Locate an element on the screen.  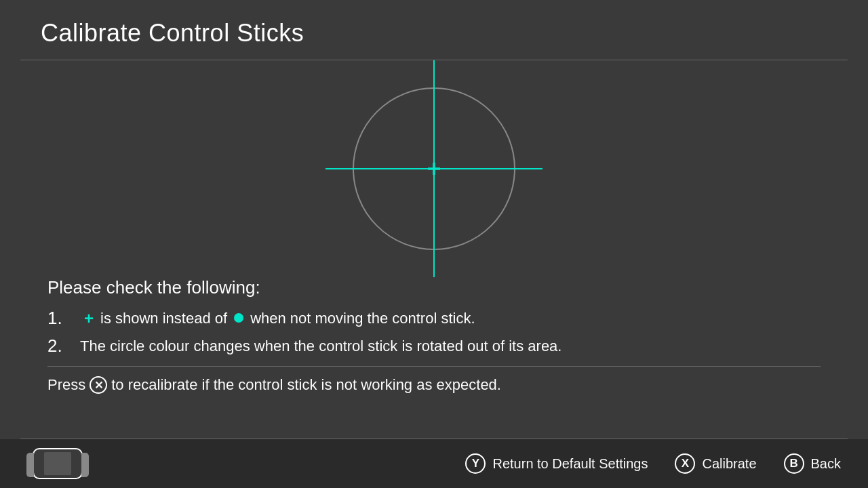
action-calibrate: X Calibrate is located at coordinates (715, 464).